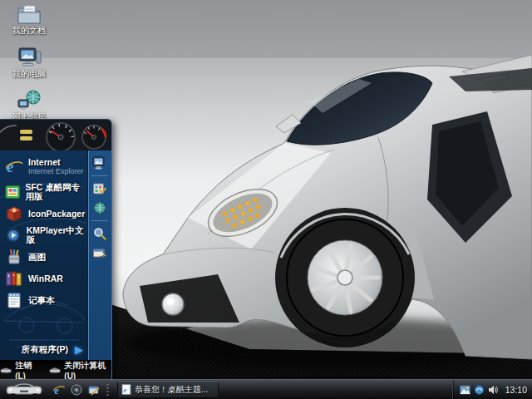  Describe the element at coordinates (100, 189) in the screenshot. I see `control-panel-icon` at that location.